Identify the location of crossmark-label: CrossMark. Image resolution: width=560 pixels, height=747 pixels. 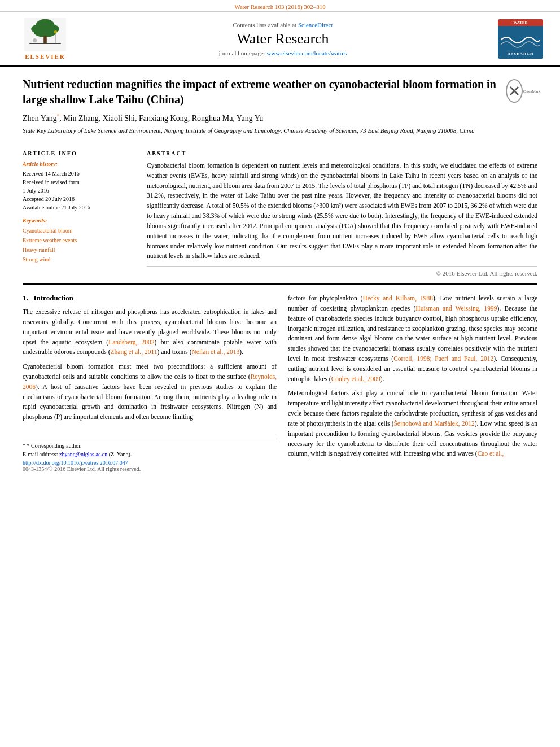
(532, 91).